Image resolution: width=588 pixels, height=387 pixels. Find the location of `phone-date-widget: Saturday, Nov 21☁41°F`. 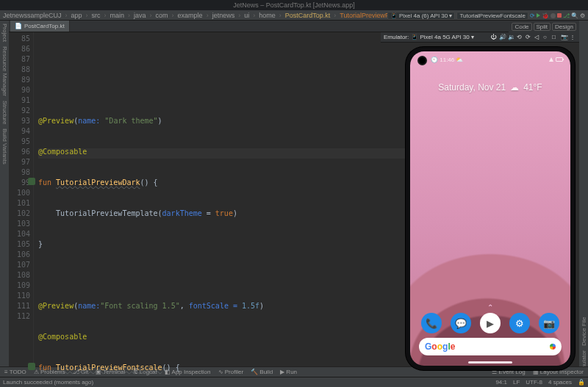

phone-date-widget: Saturday, Nov 21☁41°F is located at coordinates (490, 87).